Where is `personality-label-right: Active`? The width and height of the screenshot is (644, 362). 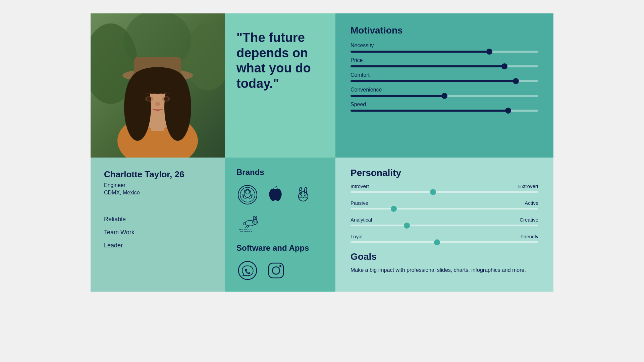
personality-label-right: Active is located at coordinates (531, 203).